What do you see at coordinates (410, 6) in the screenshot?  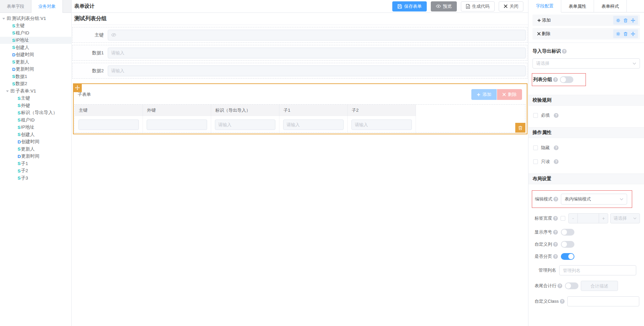 I see `save-form-button: 保存表单` at bounding box center [410, 6].